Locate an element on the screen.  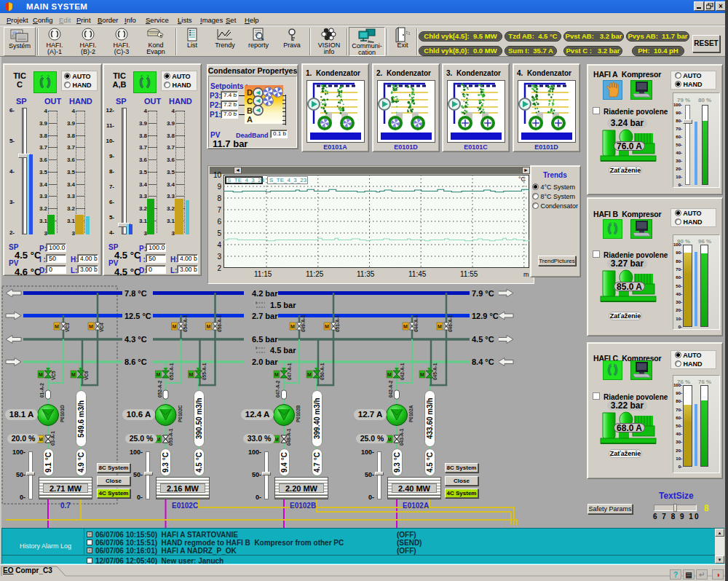
svg-text: 048-A-1 is located at coordinates (288, 437).